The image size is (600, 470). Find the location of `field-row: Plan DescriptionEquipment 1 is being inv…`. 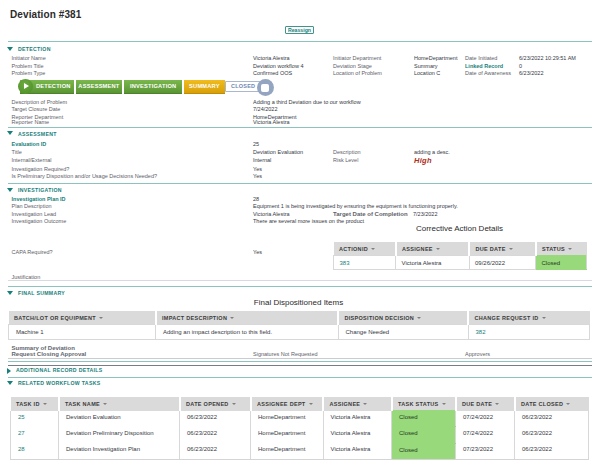

field-row: Plan DescriptionEquipment 1 is being inv… is located at coordinates (300, 206).